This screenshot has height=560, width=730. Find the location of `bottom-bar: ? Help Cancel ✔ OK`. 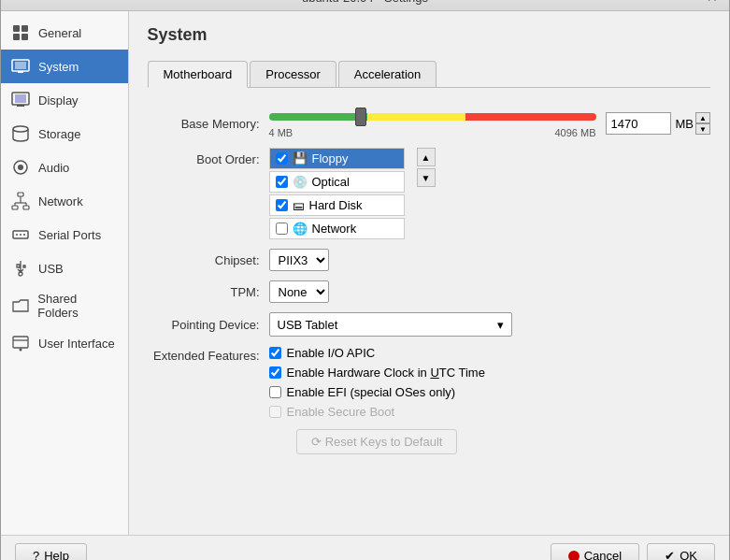

bottom-bar: ? Help Cancel ✔ OK is located at coordinates (365, 548).